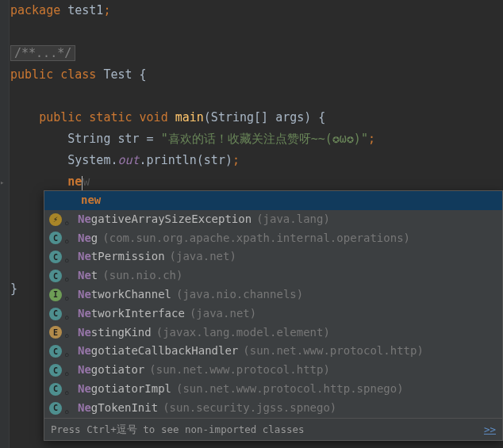  Describe the element at coordinates (265, 139) in the screenshot. I see `string-literal: "喜欢的话！收藏关注点赞呀~~(✪ω✪)"` at that location.